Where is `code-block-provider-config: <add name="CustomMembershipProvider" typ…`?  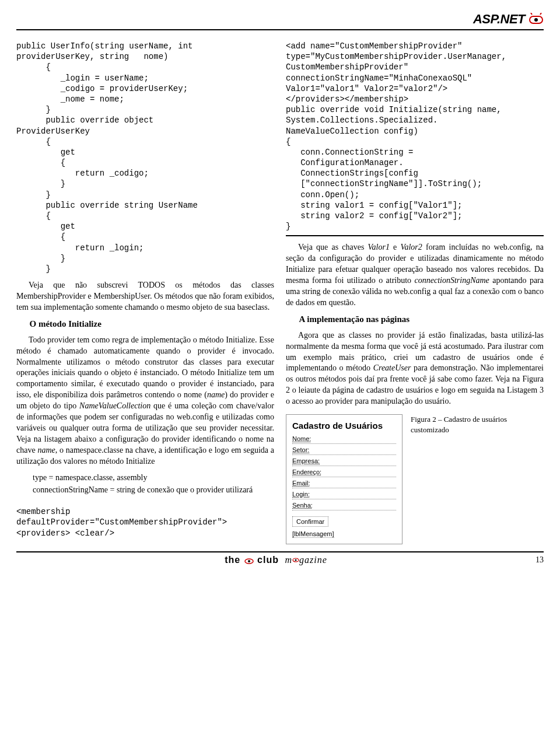 code-block-provider-config: <add name="CustomMembershipProvider" typ… is located at coordinates (415, 139).